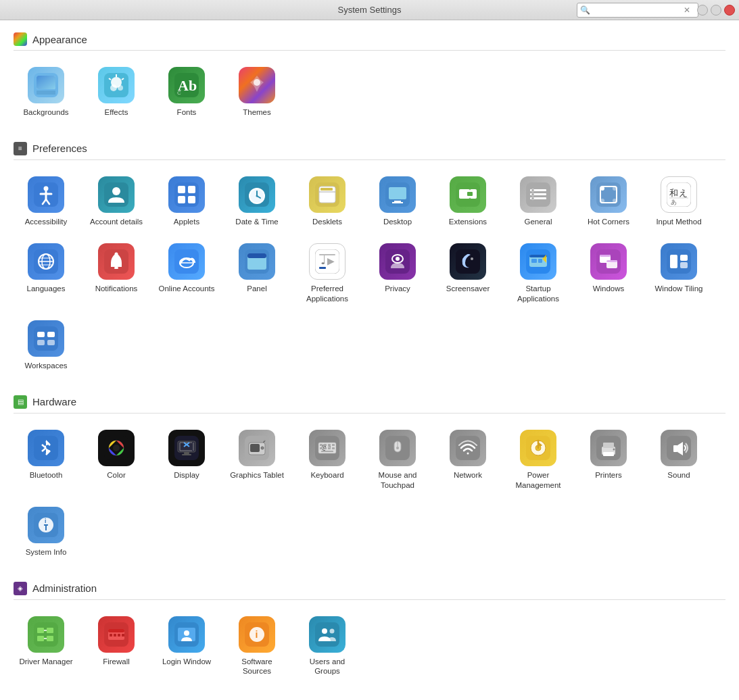  Describe the element at coordinates (398, 201) in the screenshot. I see `item-desktop: Desktop` at that location.